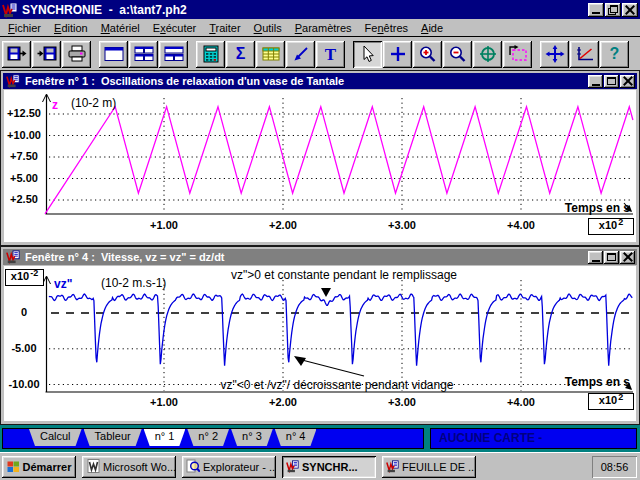  What do you see at coordinates (628, 82) in the screenshot?
I see `window-1-close-button` at bounding box center [628, 82].